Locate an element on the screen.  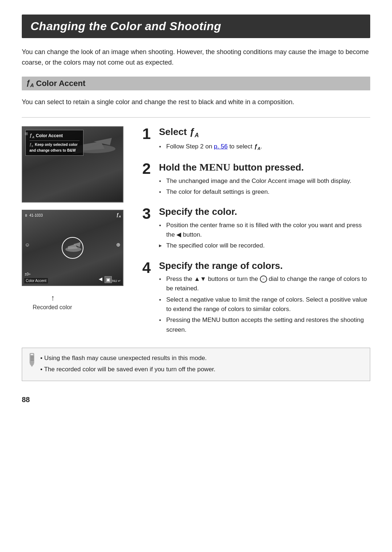
recorded-color-section: ↑ Recorded color is located at coordinates (76, 302).